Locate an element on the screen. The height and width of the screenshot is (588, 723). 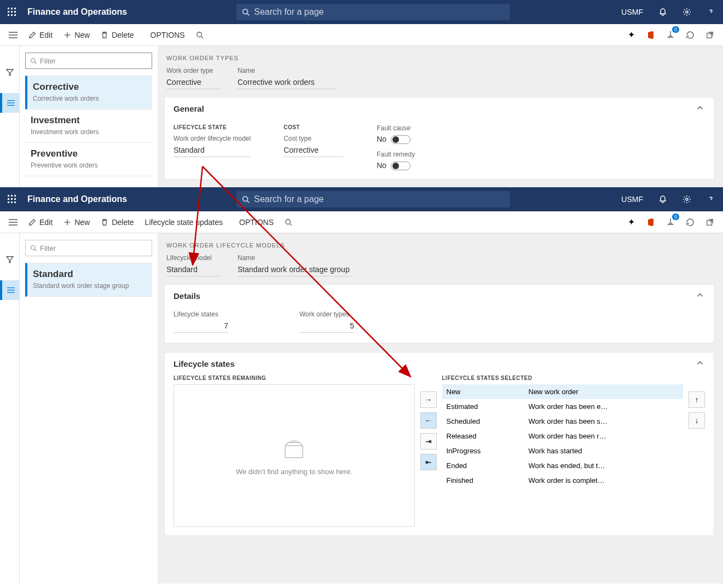
move-left-button: ← is located at coordinates (429, 420).